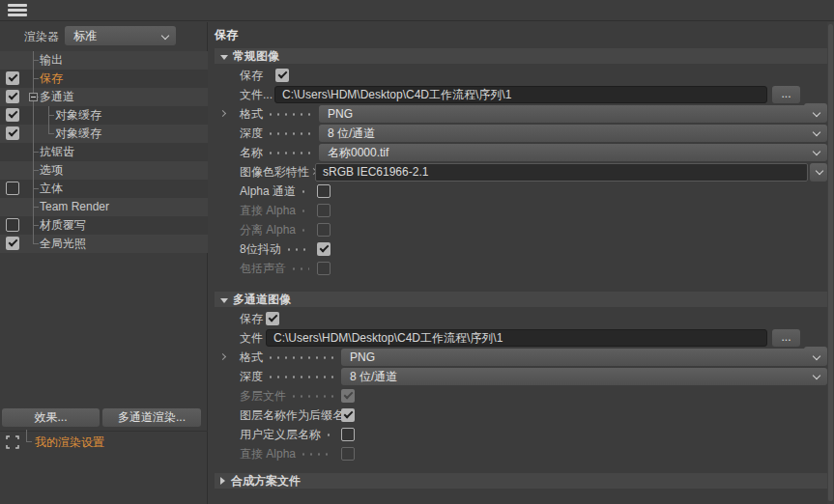 The height and width of the screenshot is (504, 834). Describe the element at coordinates (104, 207) in the screenshot. I see `tree-row: Team Render` at that location.